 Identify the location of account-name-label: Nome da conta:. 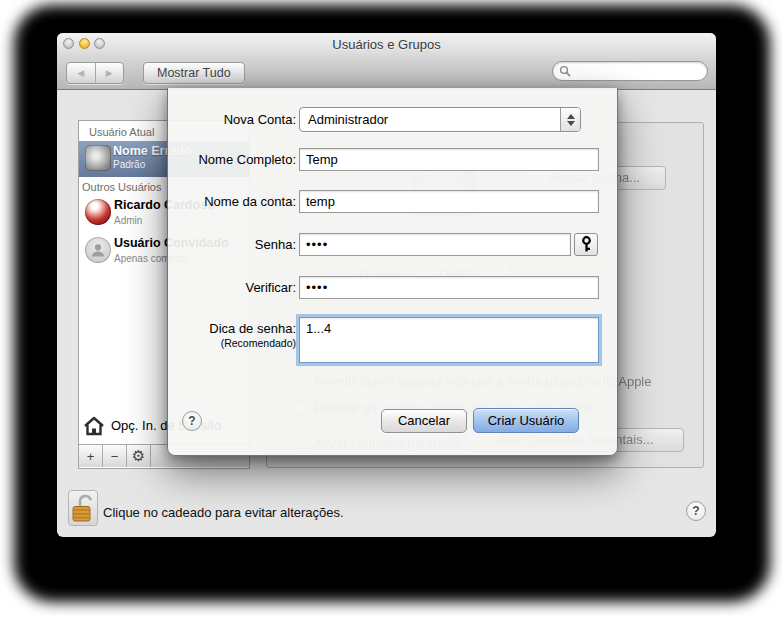
(232, 202).